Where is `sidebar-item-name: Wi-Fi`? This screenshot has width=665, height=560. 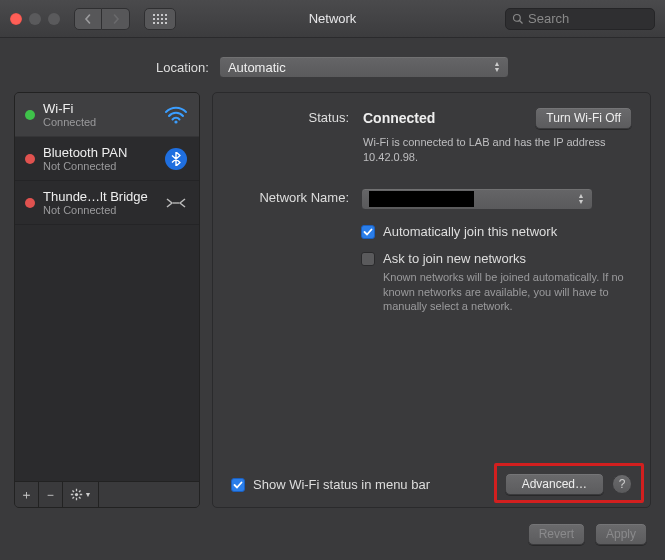 sidebar-item-name: Wi-Fi is located at coordinates (99, 108).